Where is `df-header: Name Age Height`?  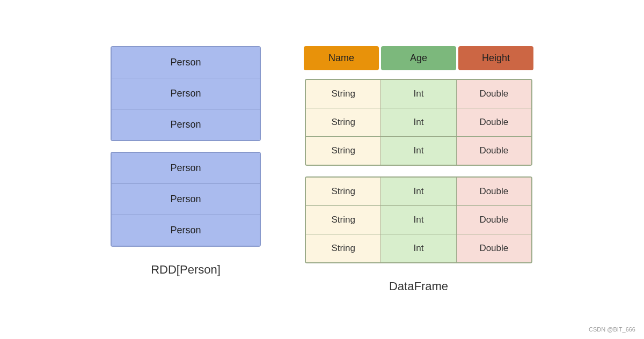
df-header: Name Age Height is located at coordinates (419, 58).